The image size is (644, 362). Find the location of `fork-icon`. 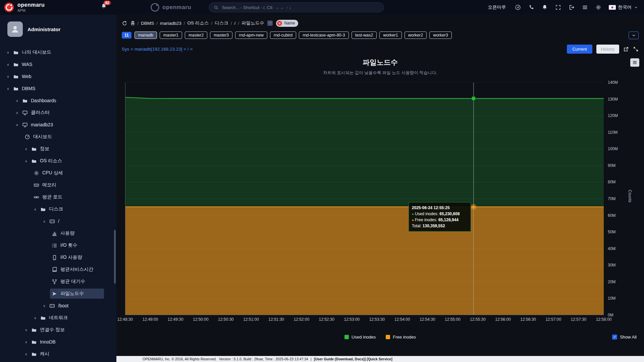

fork-icon is located at coordinates (54, 282).